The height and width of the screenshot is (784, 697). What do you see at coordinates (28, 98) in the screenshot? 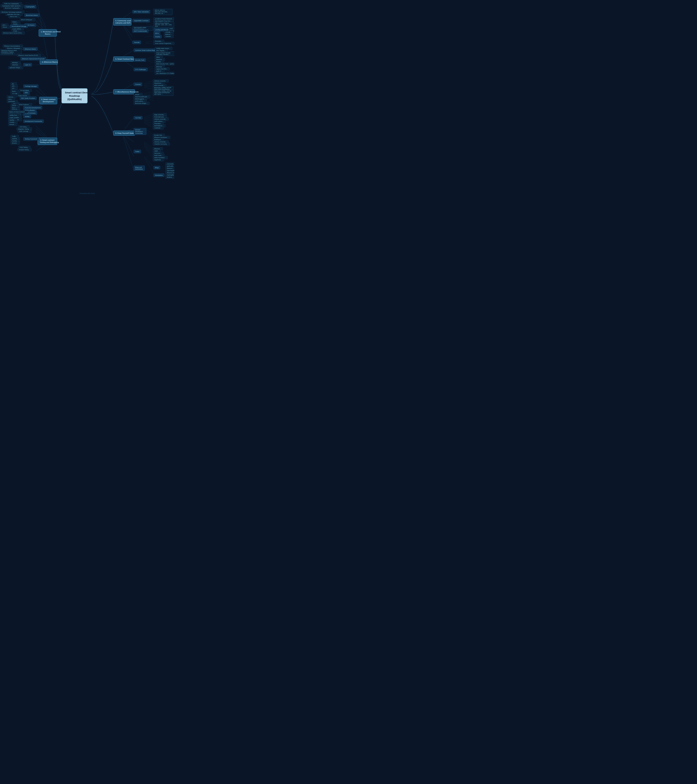
I see `rpc-topic: RPC Node Providers` at bounding box center [28, 98].